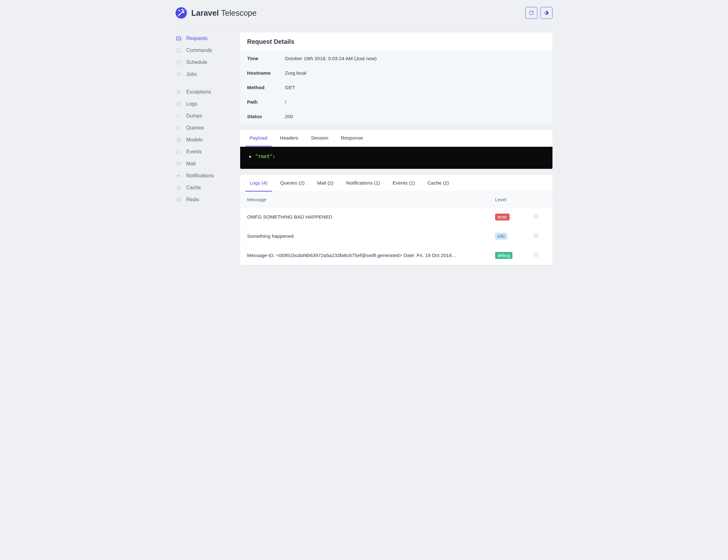 The width and height of the screenshot is (728, 560). Describe the element at coordinates (371, 255) in the screenshot. I see `log-message: Message-ID: <00951bcdaf4b63972a5a233fa6c…` at that location.